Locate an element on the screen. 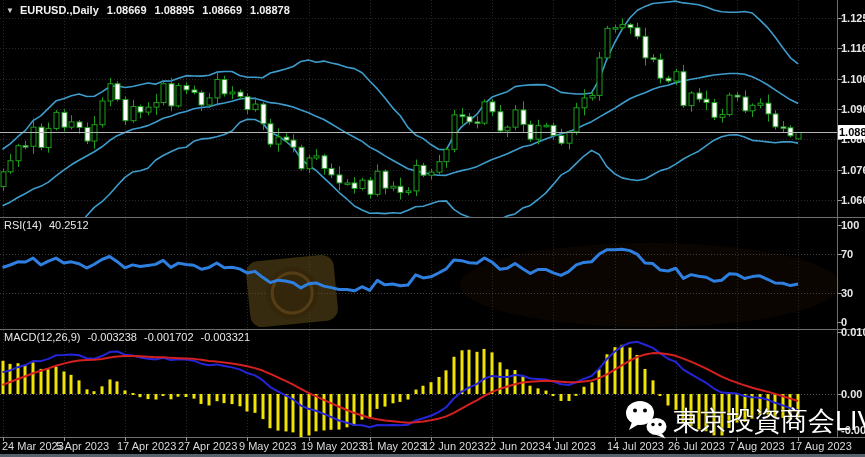 Image resolution: width=865 pixels, height=457 pixels. wechat-icon is located at coordinates (646, 421).